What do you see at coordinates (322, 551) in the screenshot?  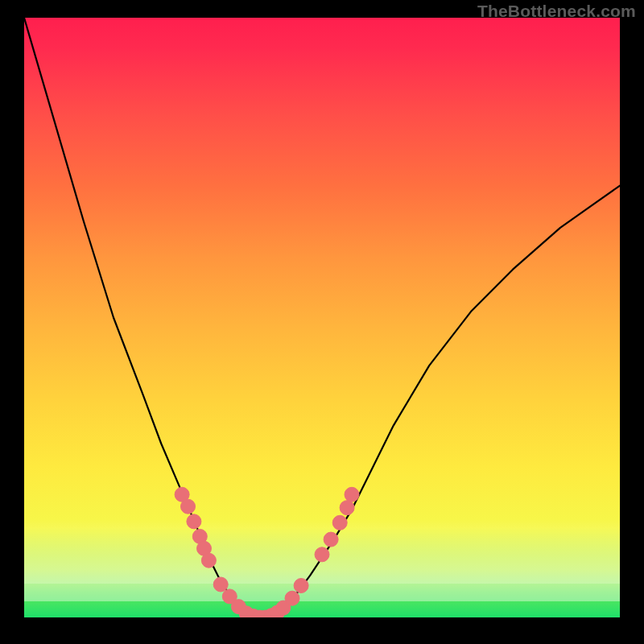 I see `pale-band-upper` at bounding box center [322, 551].